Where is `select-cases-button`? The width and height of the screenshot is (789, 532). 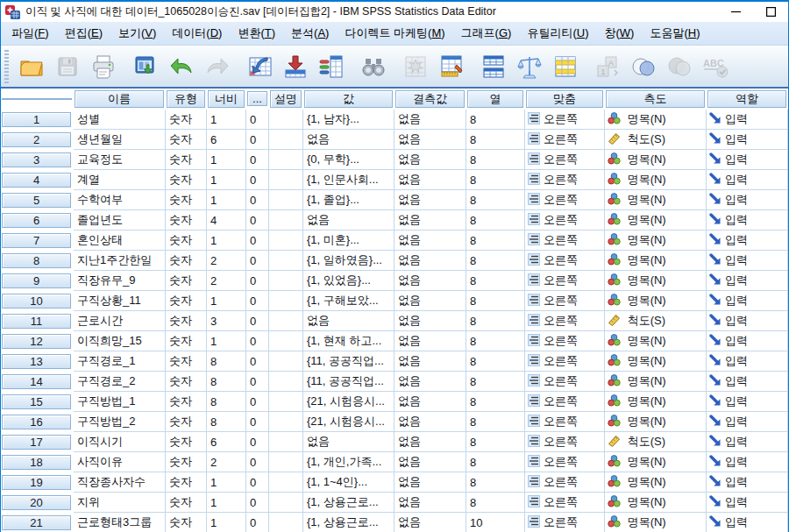 select-cases-button is located at coordinates (565, 67).